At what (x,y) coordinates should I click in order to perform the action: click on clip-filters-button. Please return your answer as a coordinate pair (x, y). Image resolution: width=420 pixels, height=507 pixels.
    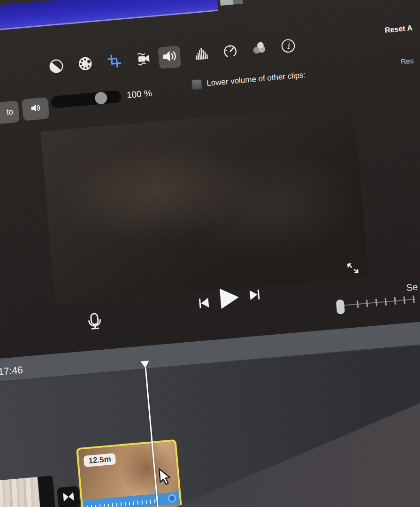
    Looking at the image, I should click on (260, 49).